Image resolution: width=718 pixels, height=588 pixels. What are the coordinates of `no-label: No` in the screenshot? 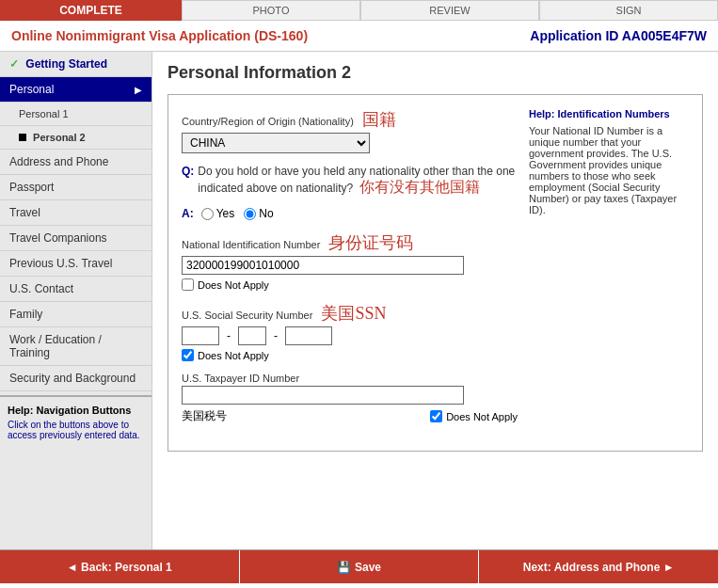 It's located at (258, 214).